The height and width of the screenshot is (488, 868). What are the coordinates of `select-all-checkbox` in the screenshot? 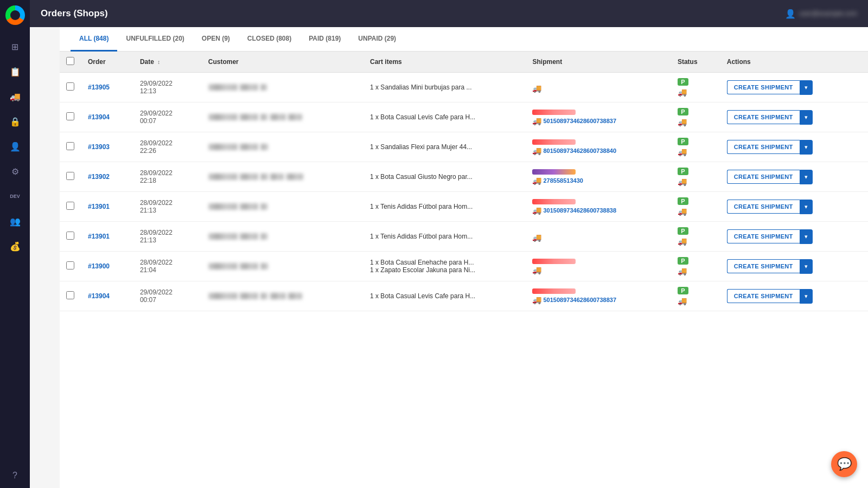 It's located at (71, 61).